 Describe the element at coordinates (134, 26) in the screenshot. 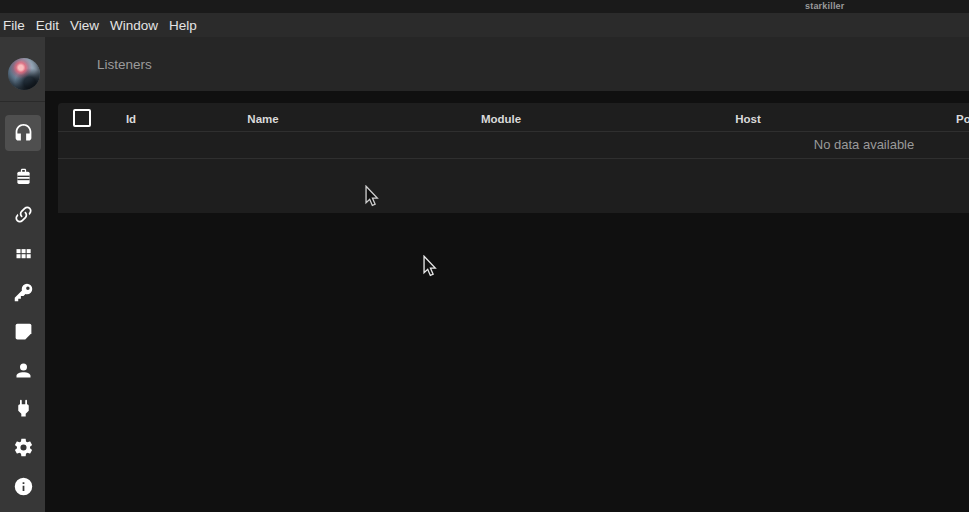

I see `menu-window: Window` at that location.